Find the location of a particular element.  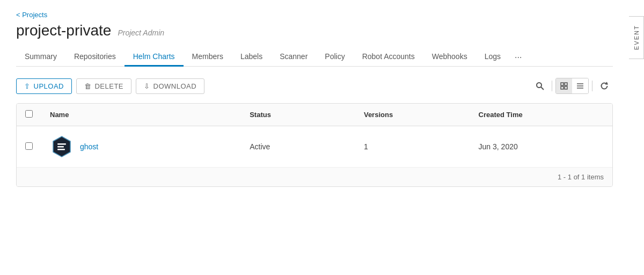

select-all-checkbox is located at coordinates (29, 114).